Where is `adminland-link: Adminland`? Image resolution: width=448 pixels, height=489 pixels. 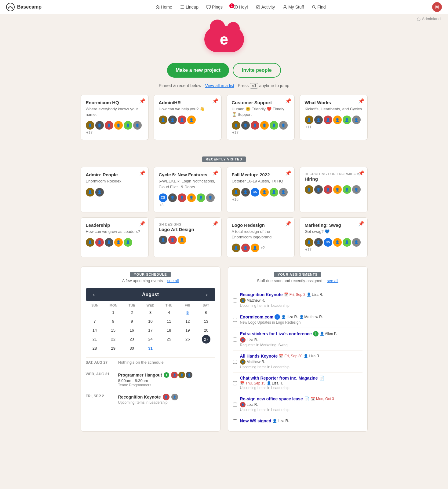
adminland-link: Adminland is located at coordinates (429, 19).